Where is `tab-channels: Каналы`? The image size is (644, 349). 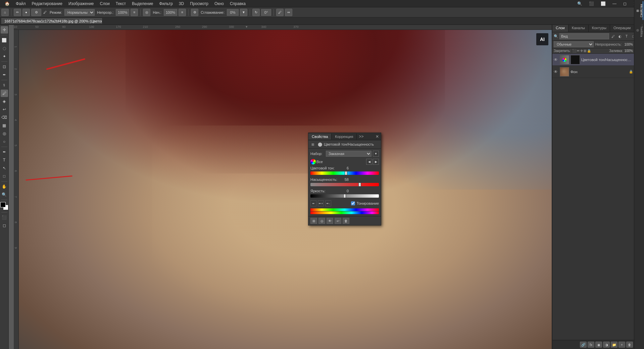 tab-channels: Каналы is located at coordinates (579, 28).